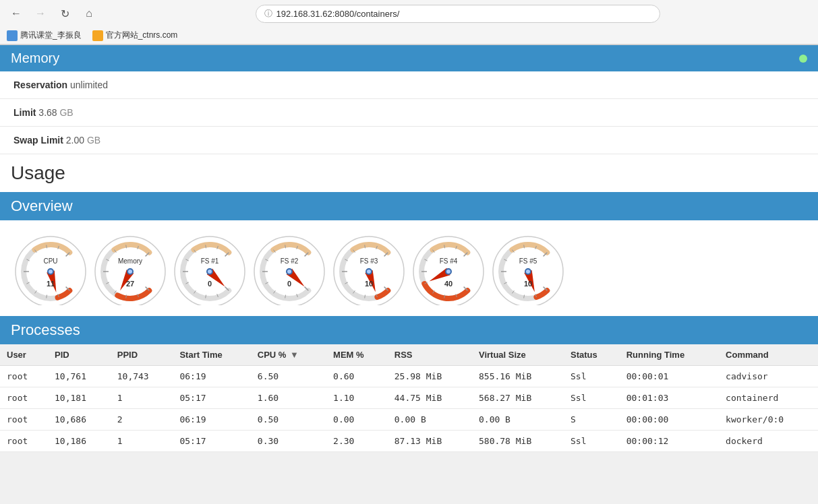  I want to click on gauge-fs-4: FS #4 40, so click(448, 268).